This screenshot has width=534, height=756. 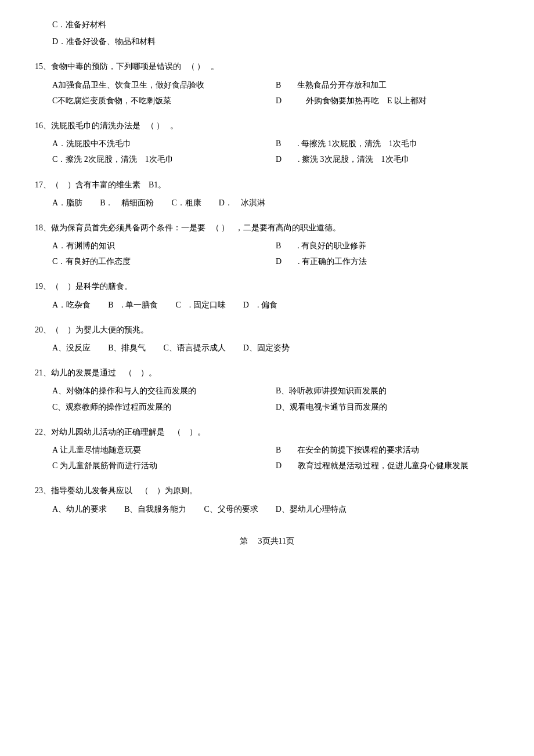 What do you see at coordinates (267, 390) in the screenshot?
I see `question-21: 21、幼儿的发展是通过 （ ）。 A、对物体的操作和与人的交往而发展的 B、聆听…` at bounding box center [267, 390].